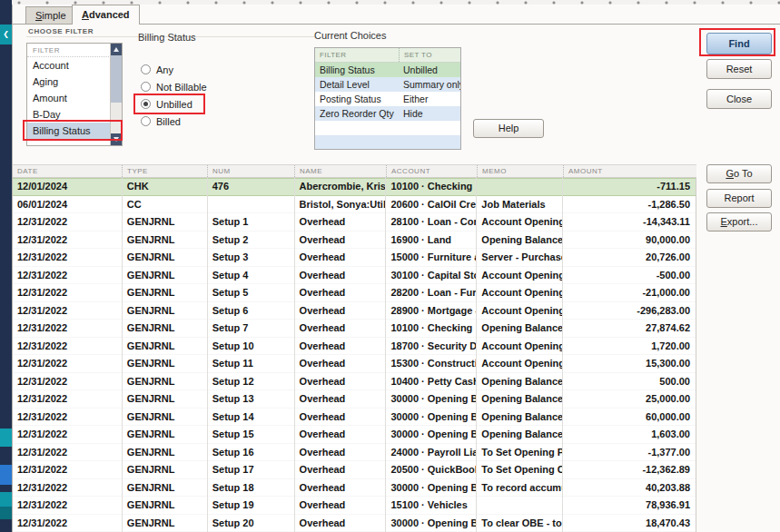  What do you see at coordinates (116, 94) in the screenshot?
I see `filter-list-scrollbar` at bounding box center [116, 94].